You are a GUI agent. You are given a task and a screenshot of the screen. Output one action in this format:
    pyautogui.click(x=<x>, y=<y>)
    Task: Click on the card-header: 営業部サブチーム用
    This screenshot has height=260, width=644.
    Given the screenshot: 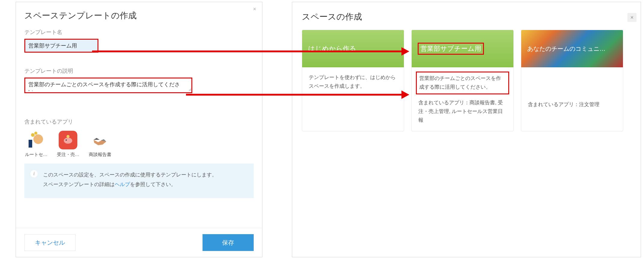 What is the action you would take?
    pyautogui.click(x=463, y=49)
    